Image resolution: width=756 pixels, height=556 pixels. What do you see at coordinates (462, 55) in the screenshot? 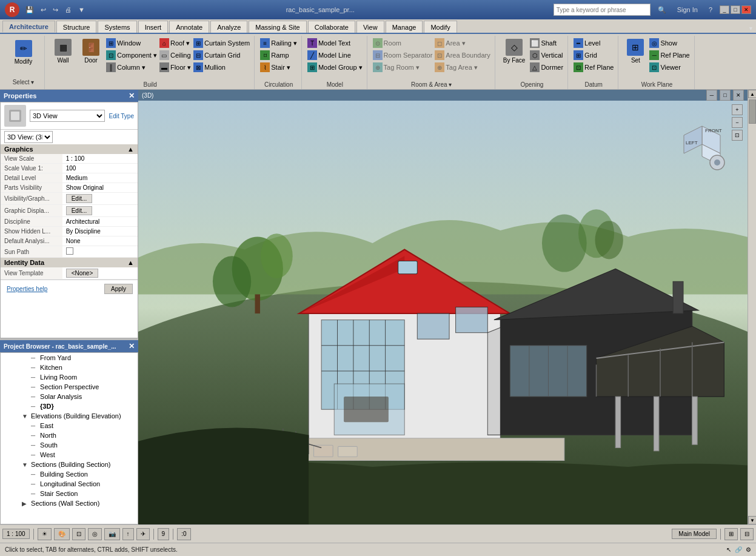
I see `area-boundary-btn: ⊡ Area Boundary` at bounding box center [462, 55].